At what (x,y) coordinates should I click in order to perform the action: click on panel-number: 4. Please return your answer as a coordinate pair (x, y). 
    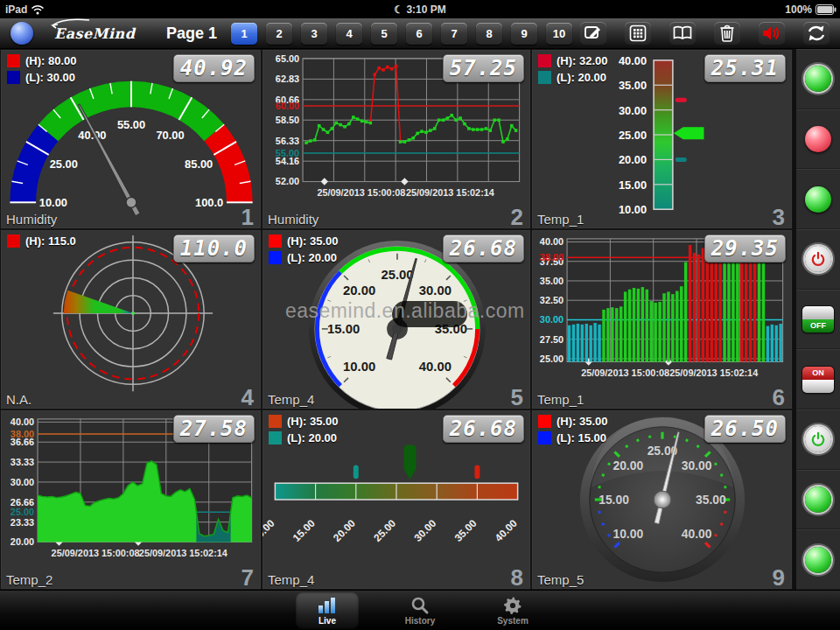
    Looking at the image, I should click on (248, 397).